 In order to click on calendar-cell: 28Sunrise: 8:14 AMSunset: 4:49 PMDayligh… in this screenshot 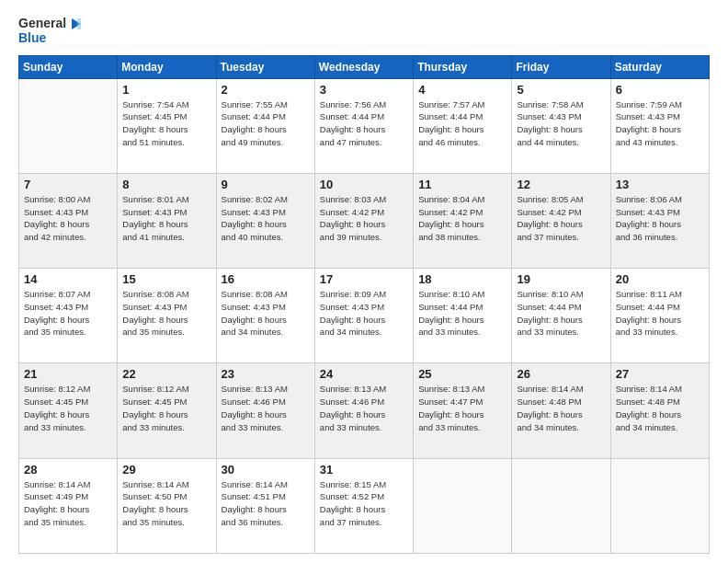, I will do `click(68, 506)`.